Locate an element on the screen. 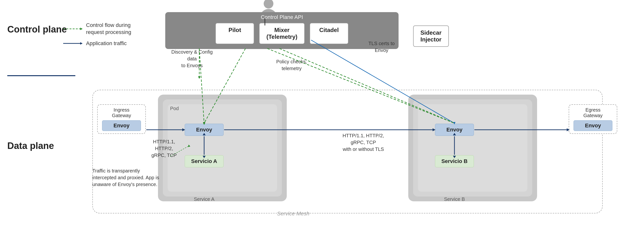  servicio-a-box: Servicio A is located at coordinates (204, 161).